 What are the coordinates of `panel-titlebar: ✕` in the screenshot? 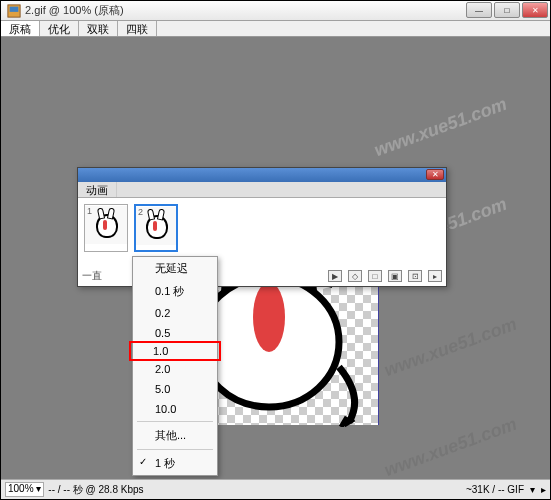 It's located at (262, 175).